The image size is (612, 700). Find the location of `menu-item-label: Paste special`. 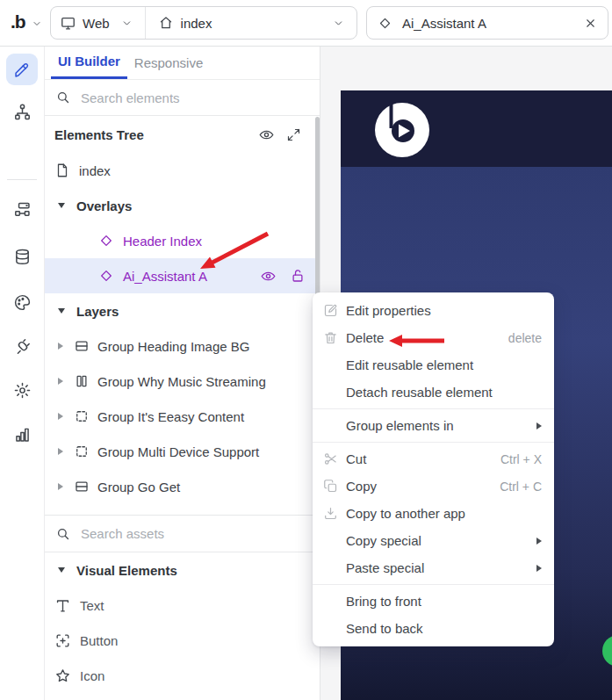

menu-item-label: Paste special is located at coordinates (385, 567).